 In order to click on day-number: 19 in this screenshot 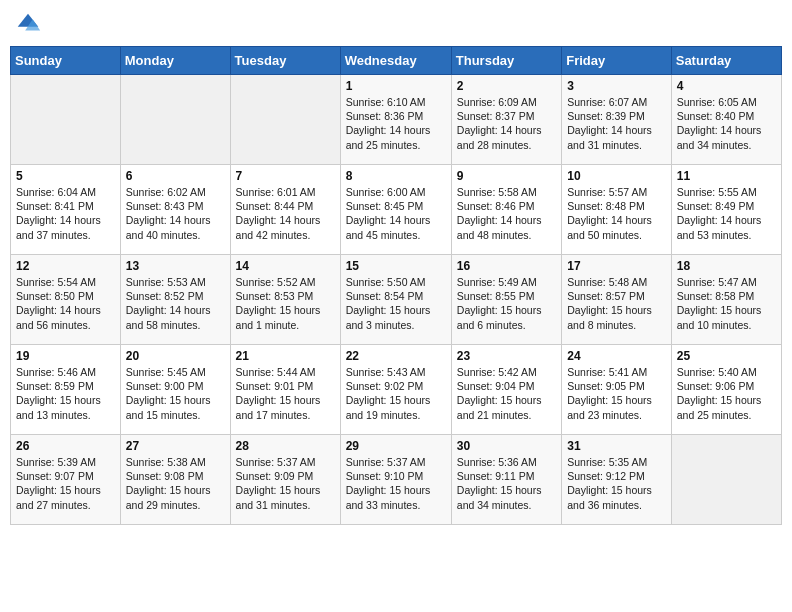, I will do `click(66, 356)`.